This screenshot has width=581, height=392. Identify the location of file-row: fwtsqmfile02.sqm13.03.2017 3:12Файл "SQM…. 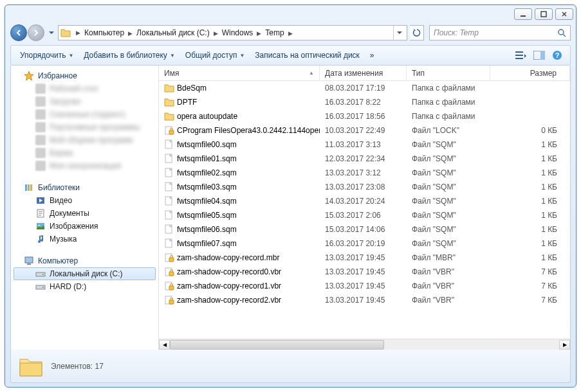
(364, 173).